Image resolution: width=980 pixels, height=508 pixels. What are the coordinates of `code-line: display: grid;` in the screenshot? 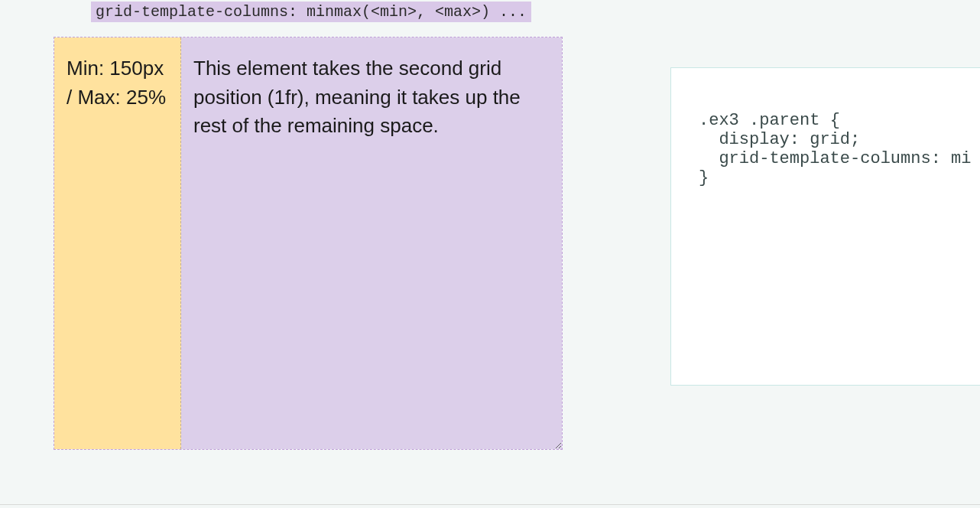 It's located at (839, 139).